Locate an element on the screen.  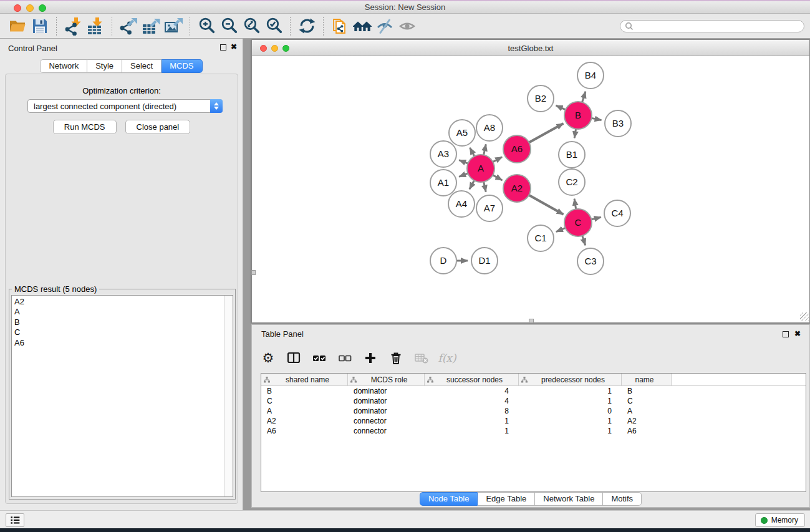
table-row: A6connector11A6 is located at coordinates (534, 431).